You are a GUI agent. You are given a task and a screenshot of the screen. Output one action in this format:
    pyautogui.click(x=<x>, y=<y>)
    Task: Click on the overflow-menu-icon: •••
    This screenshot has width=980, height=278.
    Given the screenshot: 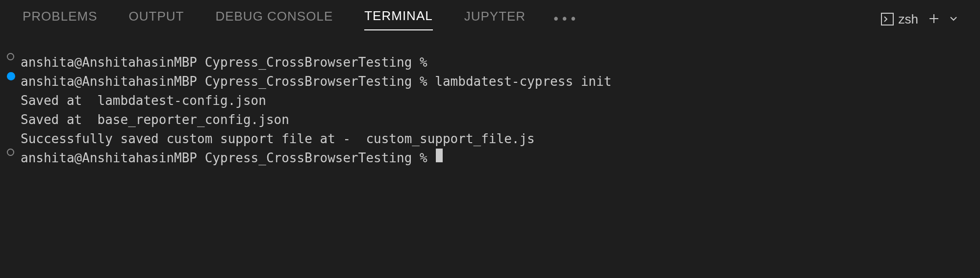 What is the action you would take?
    pyautogui.click(x=565, y=19)
    